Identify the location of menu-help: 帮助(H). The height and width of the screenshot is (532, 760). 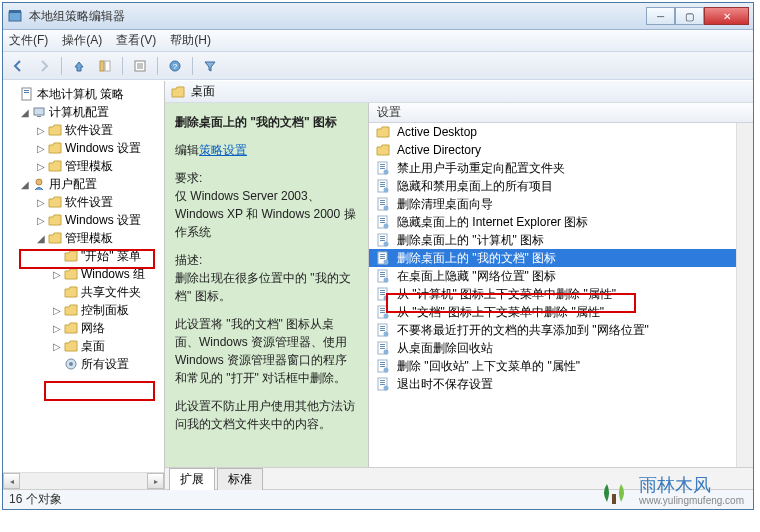
(190, 40).